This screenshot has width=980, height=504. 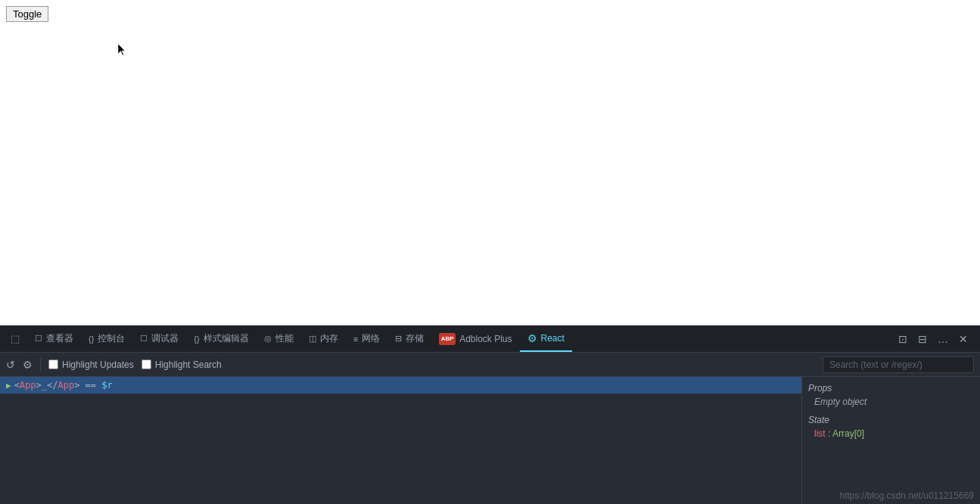 I want to click on cursor-indicator, so click(x=123, y=50).